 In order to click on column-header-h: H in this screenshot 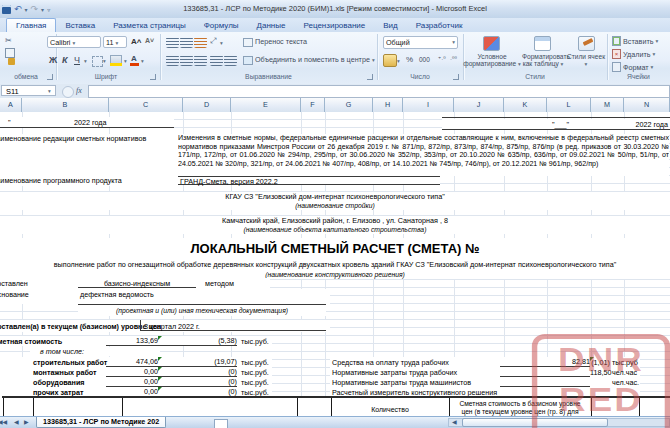, I will do `click(388, 105)`.